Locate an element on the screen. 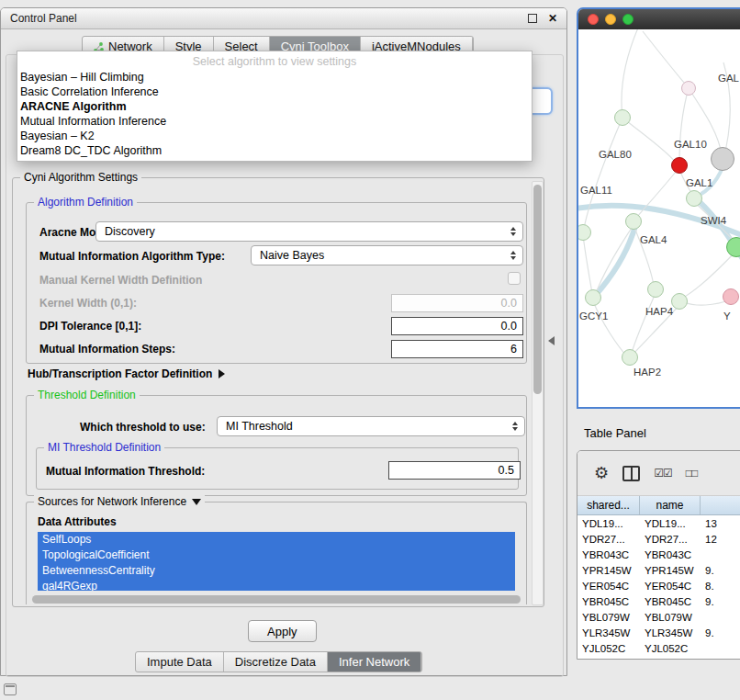 The image size is (740, 700). apply-button: Apply is located at coordinates (283, 631).